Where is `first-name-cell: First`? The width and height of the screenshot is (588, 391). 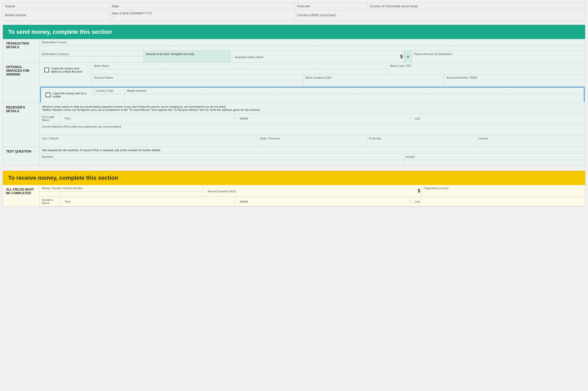 first-name-cell: First is located at coordinates (148, 118).